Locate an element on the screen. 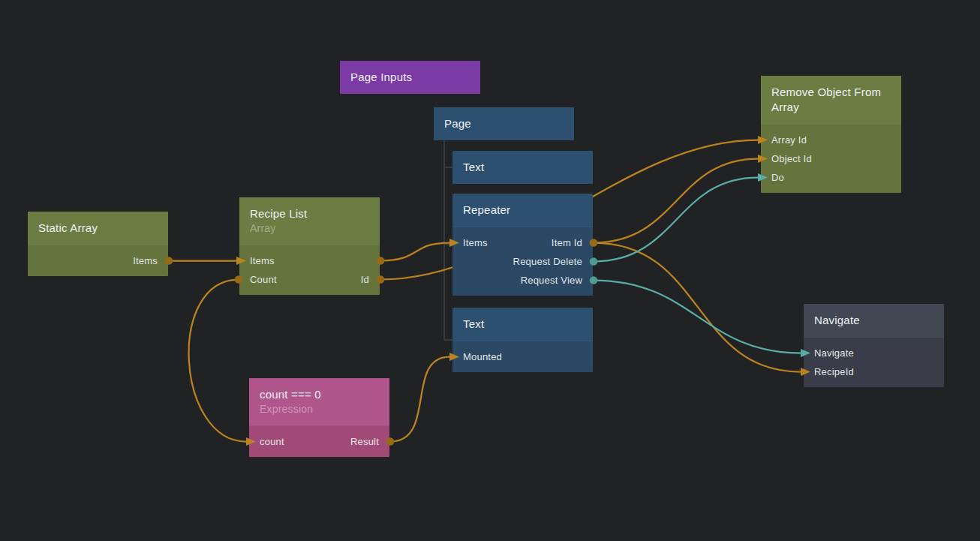 Image resolution: width=980 pixels, height=541 pixels. port-row: Navigate is located at coordinates (873, 353).